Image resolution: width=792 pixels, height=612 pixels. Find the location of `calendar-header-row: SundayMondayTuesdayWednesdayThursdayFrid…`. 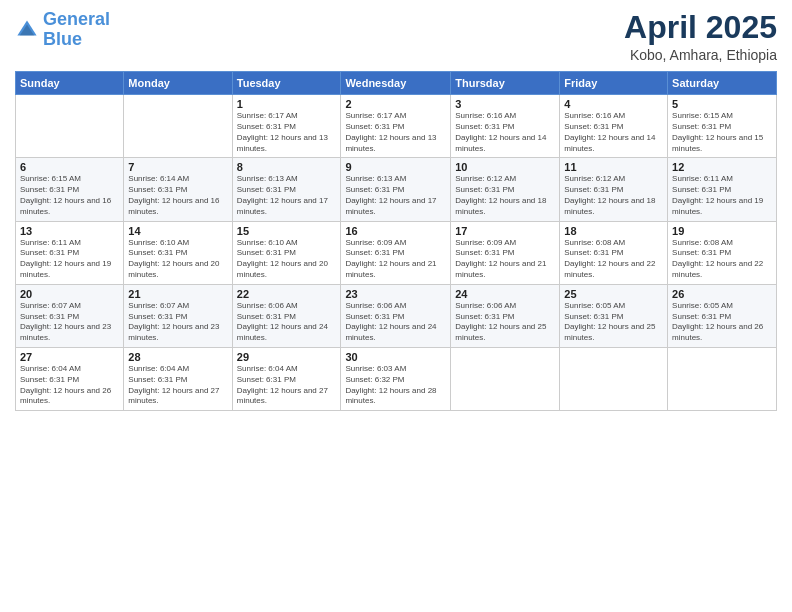

calendar-header-row: SundayMondayTuesdayWednesdayThursdayFrid… is located at coordinates (396, 84).